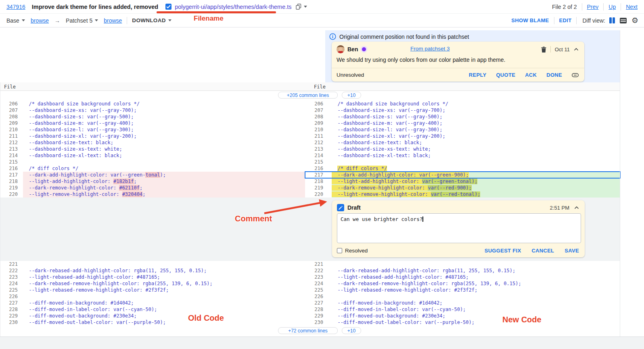  What do you see at coordinates (11, 149) in the screenshot?
I see `line-number: 213` at bounding box center [11, 149].